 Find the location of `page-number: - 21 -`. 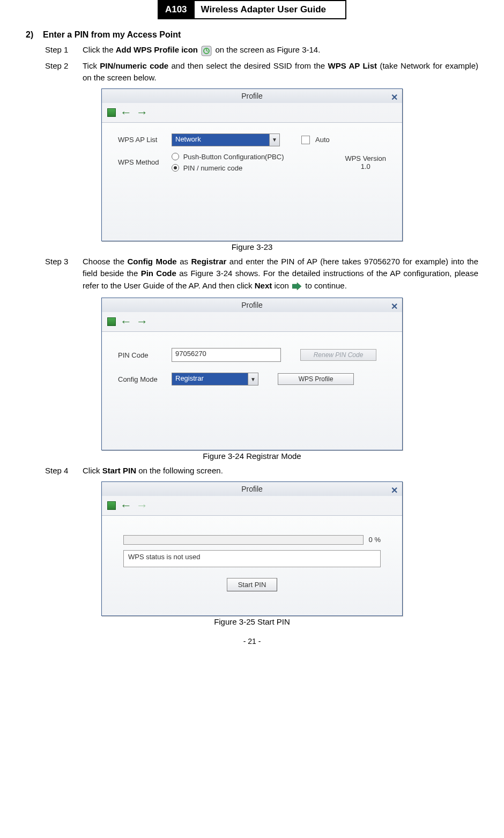

page-number: - 21 - is located at coordinates (252, 641).